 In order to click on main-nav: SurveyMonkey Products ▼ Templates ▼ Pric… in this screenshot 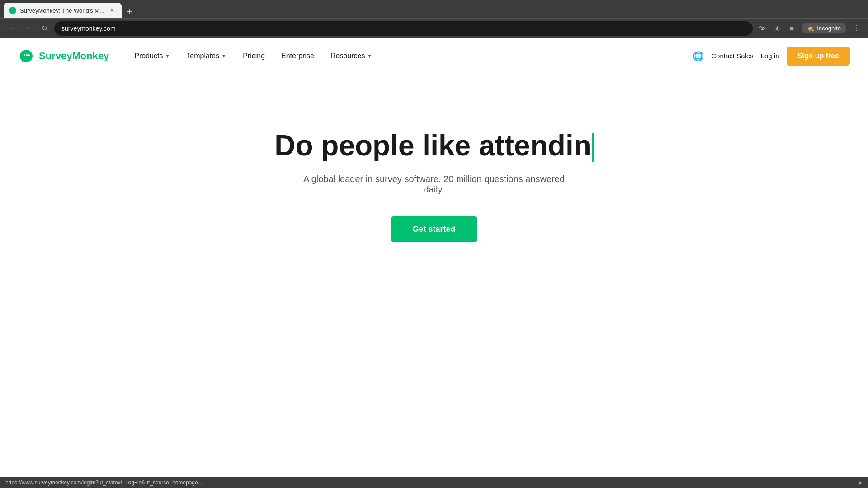, I will do `click(434, 56)`.